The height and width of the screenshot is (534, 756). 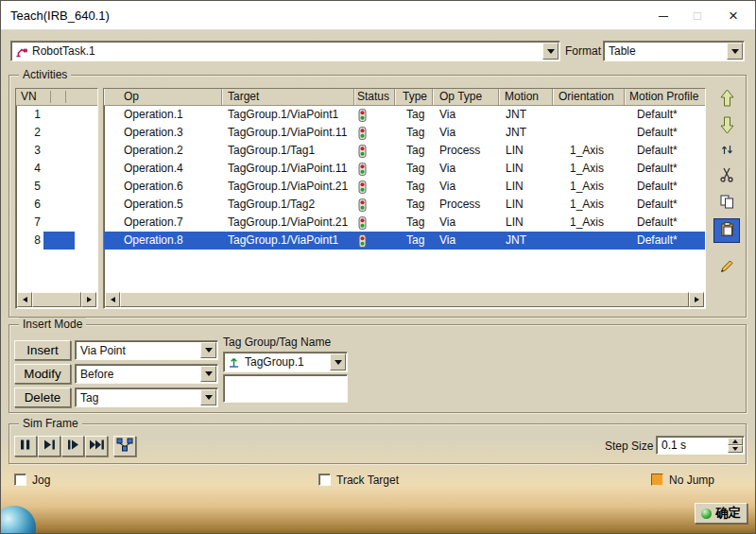 I want to click on robot-task-combo: RobotTask.1, so click(x=285, y=51).